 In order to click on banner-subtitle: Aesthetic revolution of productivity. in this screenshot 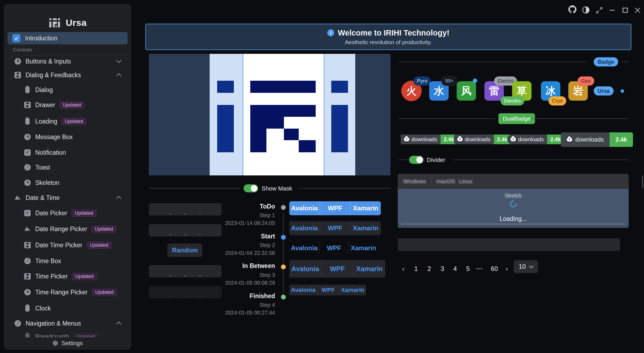, I will do `click(389, 42)`.